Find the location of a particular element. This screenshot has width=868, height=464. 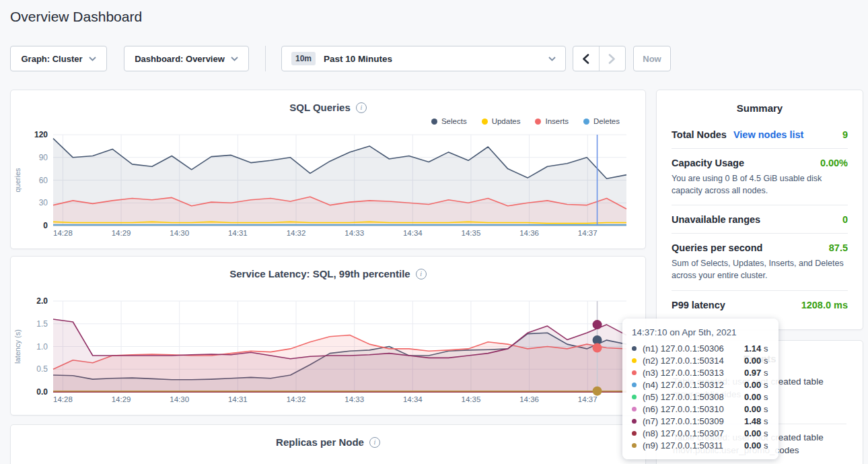

graph-scope-dropdown: Graph: Cluster is located at coordinates (59, 59).